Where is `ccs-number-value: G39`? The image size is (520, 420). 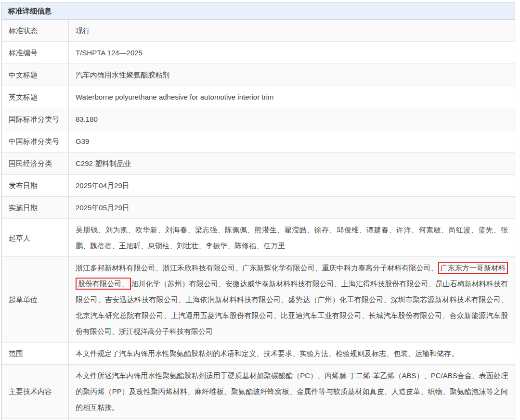
ccs-number-value: G39 is located at coordinates (292, 141).